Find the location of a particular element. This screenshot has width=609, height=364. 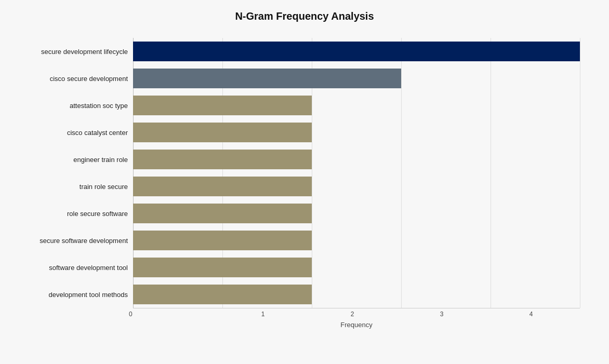

bar-row: secure software development is located at coordinates (356, 240).